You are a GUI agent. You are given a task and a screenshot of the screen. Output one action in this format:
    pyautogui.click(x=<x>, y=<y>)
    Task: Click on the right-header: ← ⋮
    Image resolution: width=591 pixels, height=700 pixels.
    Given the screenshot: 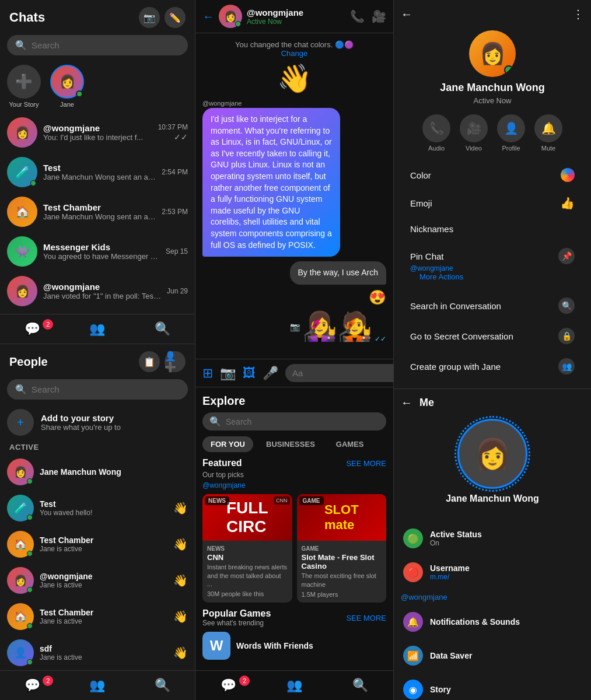 What is the action you would take?
    pyautogui.click(x=492, y=14)
    